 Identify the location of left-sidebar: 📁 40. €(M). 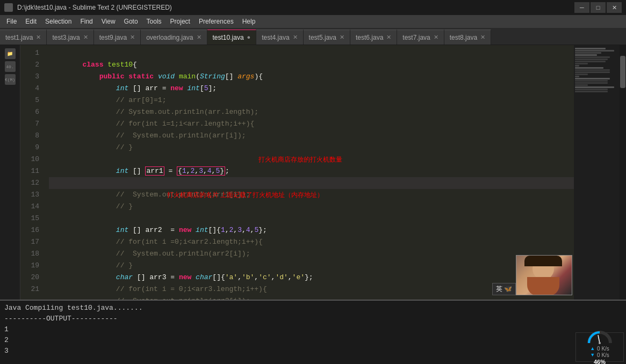
(10, 172).